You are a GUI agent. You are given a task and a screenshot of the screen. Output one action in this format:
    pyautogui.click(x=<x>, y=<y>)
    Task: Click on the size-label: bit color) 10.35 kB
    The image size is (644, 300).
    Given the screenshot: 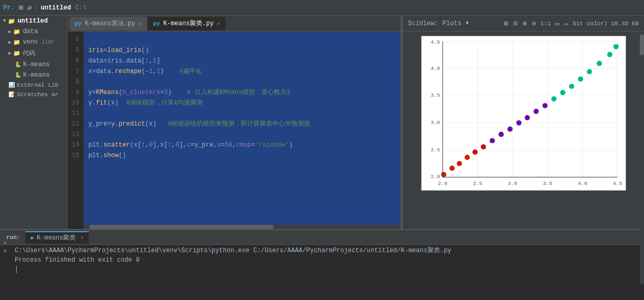 What is the action you would take?
    pyautogui.click(x=606, y=24)
    